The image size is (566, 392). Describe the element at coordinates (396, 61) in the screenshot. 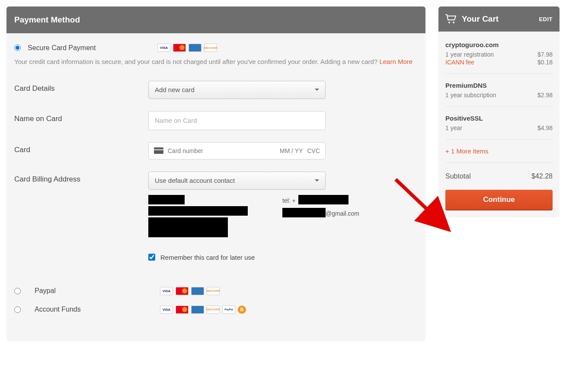

I see `learn-more-link: Learn More` at that location.